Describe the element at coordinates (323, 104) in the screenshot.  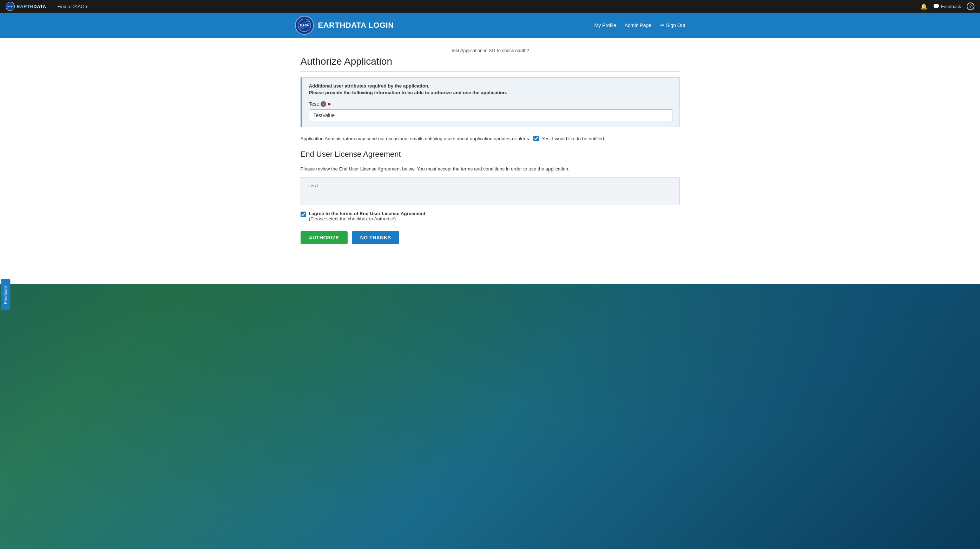
I see `field-info-icon: ?` at that location.